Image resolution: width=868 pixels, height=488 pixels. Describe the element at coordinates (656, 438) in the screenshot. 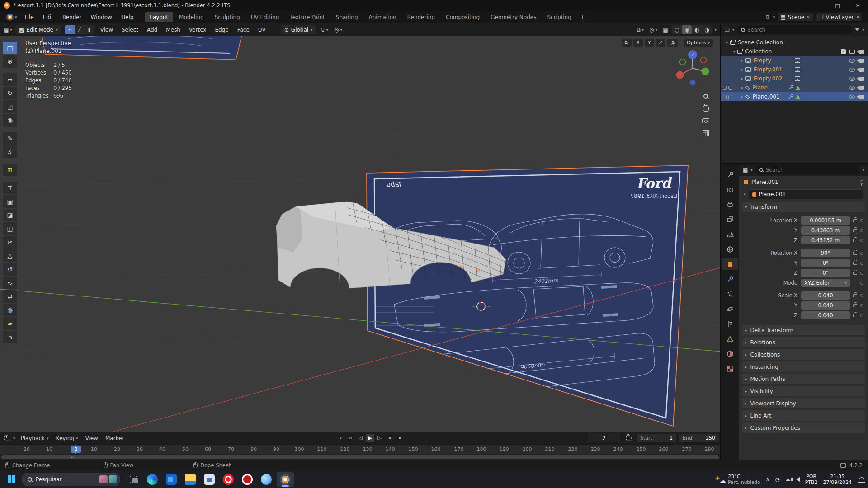

I see `frame-start-field: Start 1` at that location.